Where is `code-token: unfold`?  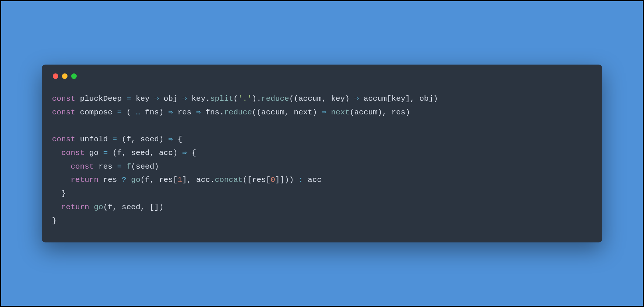 code-token: unfold is located at coordinates (96, 139).